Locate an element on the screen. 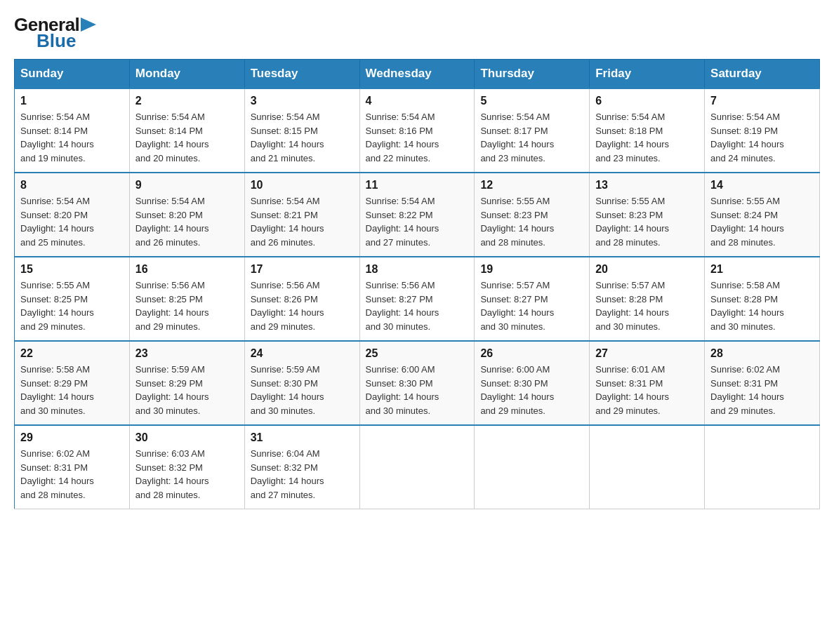 This screenshot has width=834, height=644. day-info: Sunrise: 5:55 AMSunset: 8:23 PMDaylight:… is located at coordinates (647, 222).